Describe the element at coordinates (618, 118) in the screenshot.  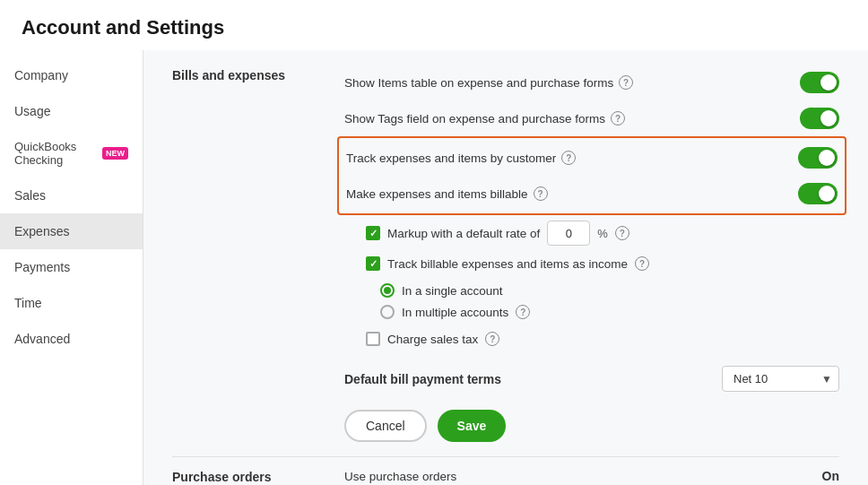
I see `help-icon-show-tags: ?` at that location.